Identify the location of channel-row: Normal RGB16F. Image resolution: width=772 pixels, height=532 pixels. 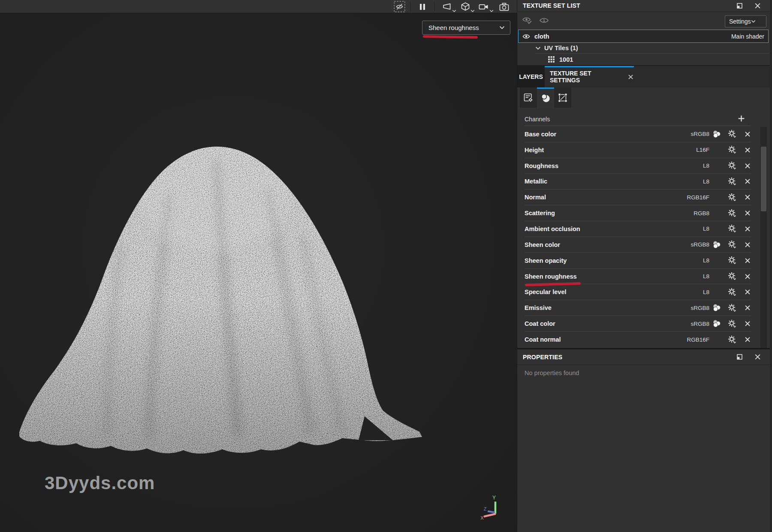
(638, 197).